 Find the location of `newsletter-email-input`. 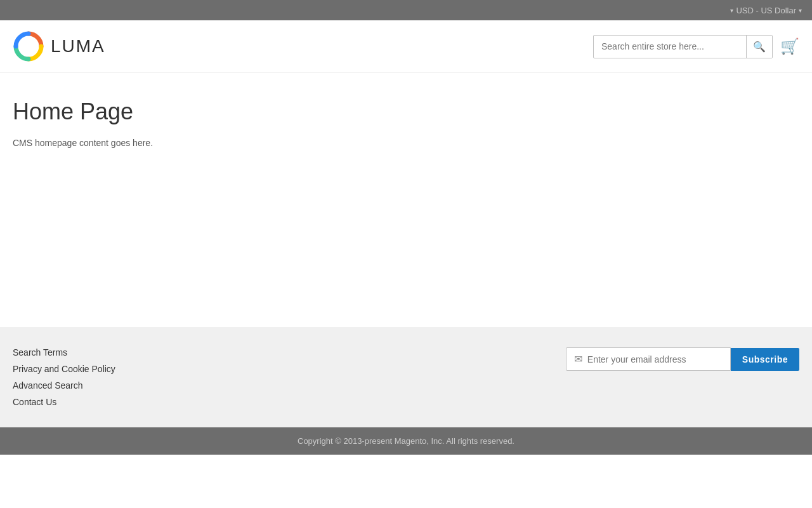

newsletter-email-input is located at coordinates (654, 359).